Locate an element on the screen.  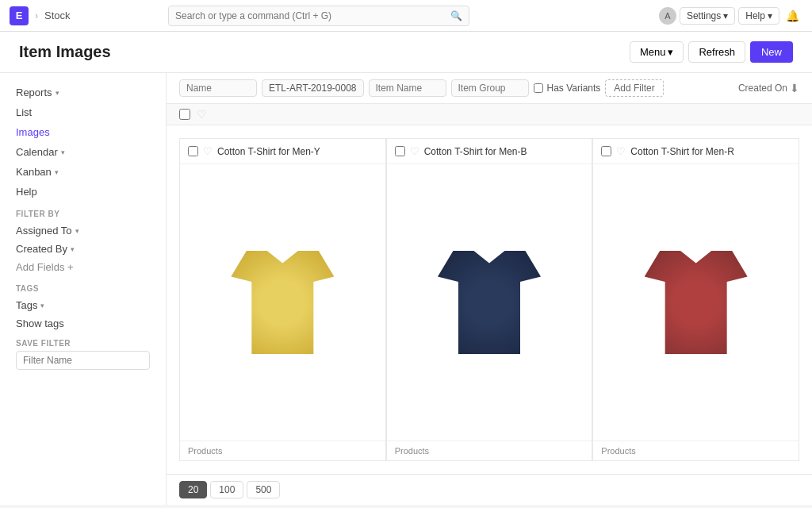
add-fields-button: Add Fields + is located at coordinates (82, 267).